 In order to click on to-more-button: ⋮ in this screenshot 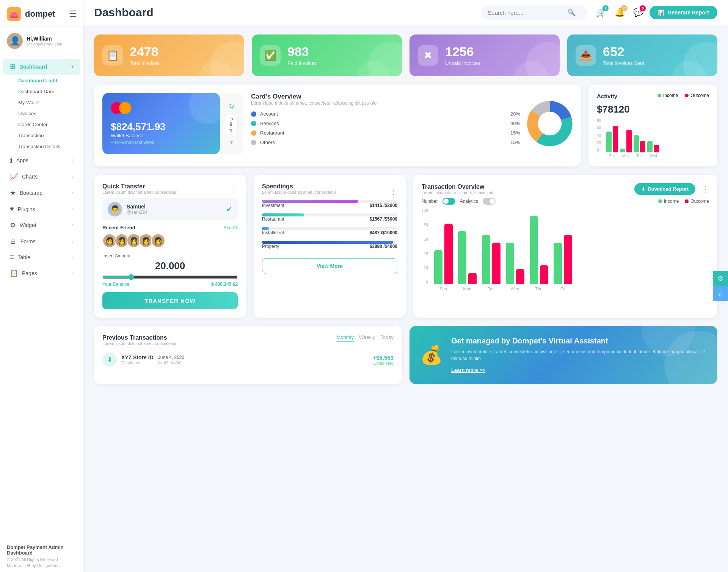, I will do `click(705, 189)`.